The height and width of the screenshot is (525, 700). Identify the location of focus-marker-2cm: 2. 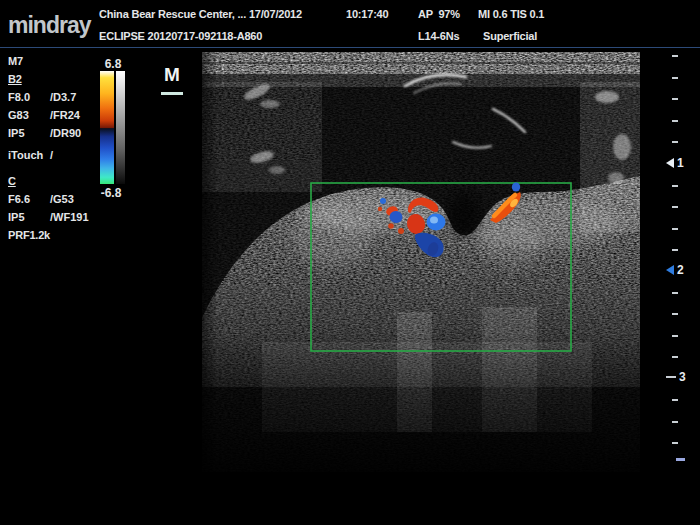
(675, 270).